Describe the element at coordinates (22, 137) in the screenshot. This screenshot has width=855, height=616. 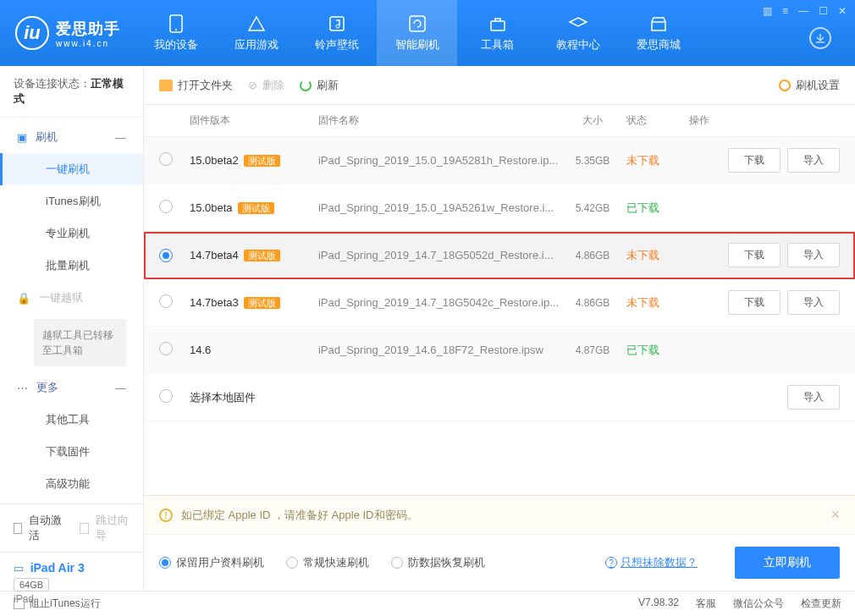
I see `flash-icon: ▣` at that location.